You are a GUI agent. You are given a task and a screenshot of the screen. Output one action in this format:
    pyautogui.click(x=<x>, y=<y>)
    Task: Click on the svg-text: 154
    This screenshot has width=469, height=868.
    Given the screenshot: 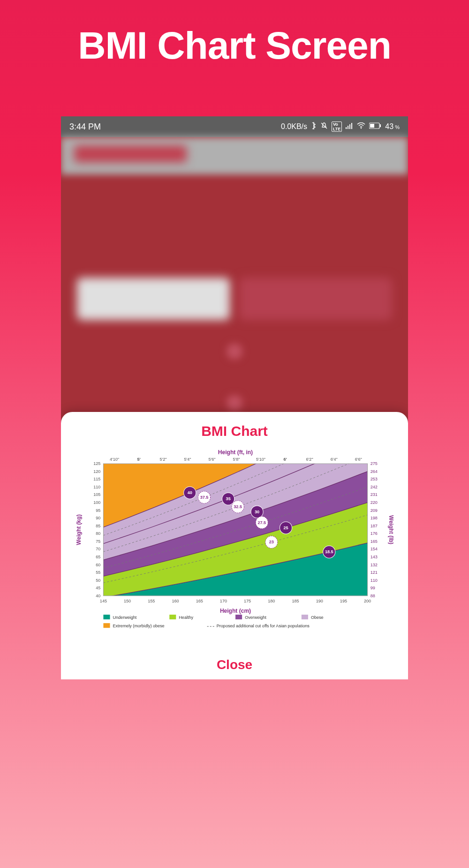 What is the action you would take?
    pyautogui.click(x=374, y=549)
    